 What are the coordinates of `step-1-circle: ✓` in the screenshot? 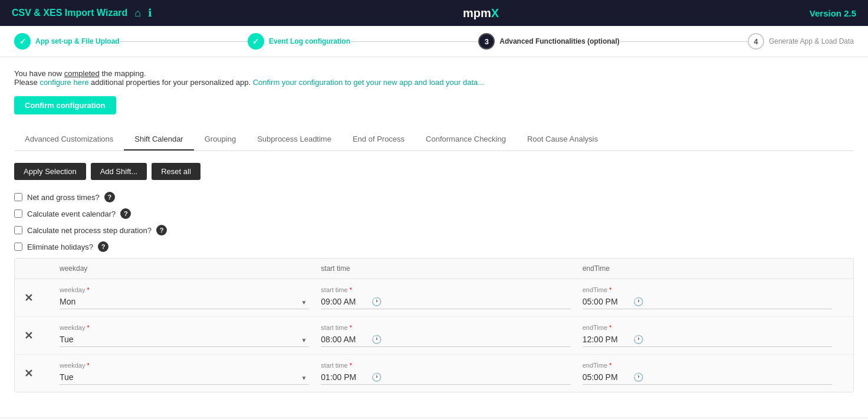 It's located at (22, 41).